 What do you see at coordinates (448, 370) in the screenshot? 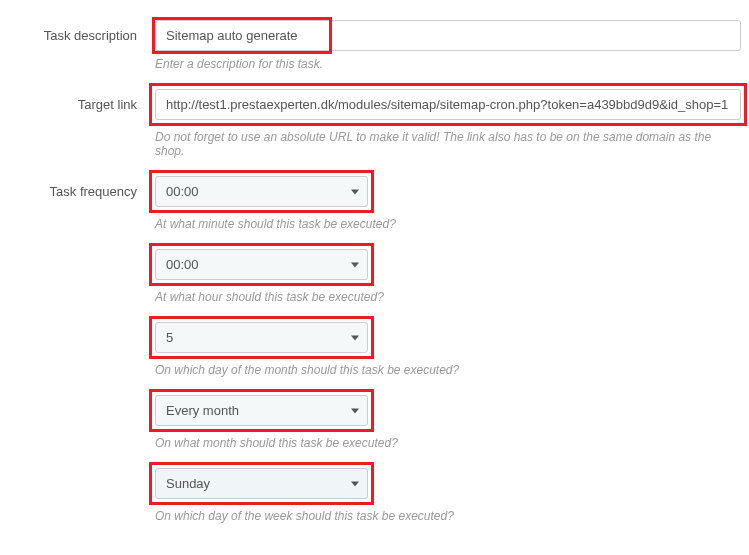
I see `dayofmonth-help: On which day of the month should this ta…` at bounding box center [448, 370].